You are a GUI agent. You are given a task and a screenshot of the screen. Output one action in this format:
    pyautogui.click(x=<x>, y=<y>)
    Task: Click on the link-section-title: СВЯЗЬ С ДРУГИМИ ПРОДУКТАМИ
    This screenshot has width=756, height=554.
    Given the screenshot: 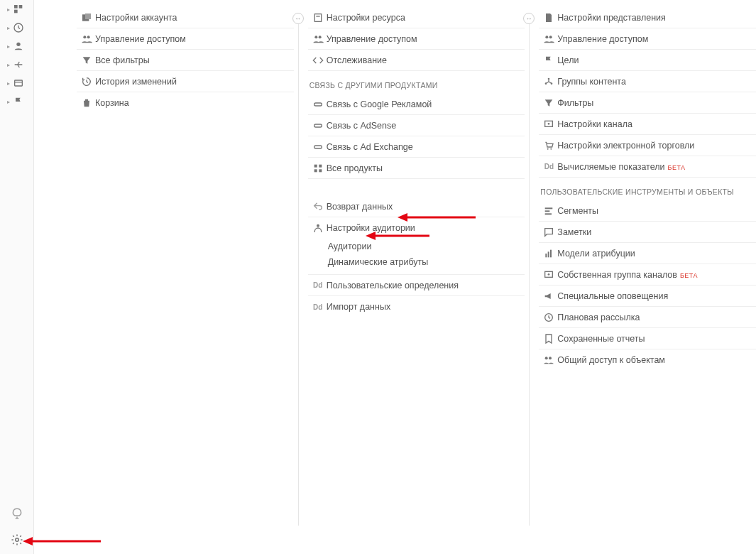 What is the action you would take?
    pyautogui.click(x=417, y=82)
    